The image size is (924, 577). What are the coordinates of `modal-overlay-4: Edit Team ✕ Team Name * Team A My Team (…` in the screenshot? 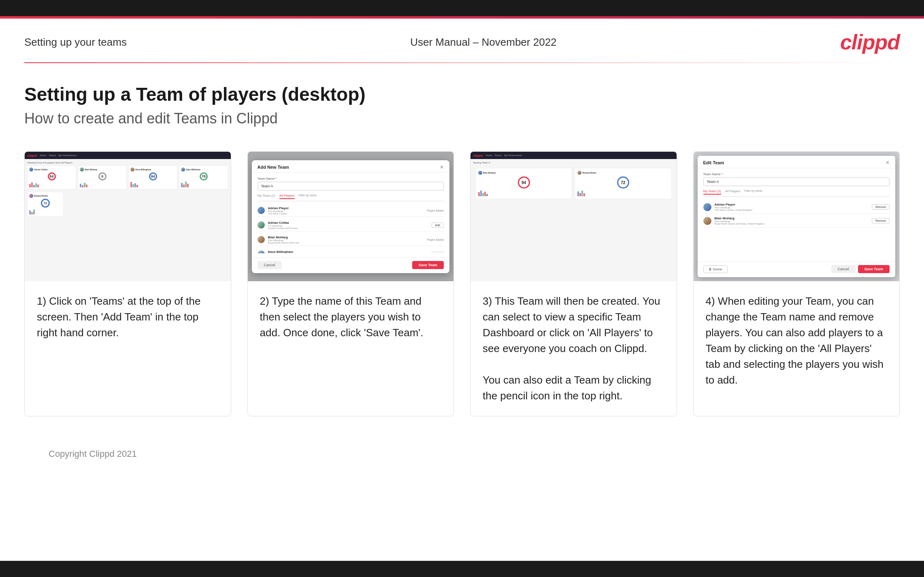 It's located at (797, 216).